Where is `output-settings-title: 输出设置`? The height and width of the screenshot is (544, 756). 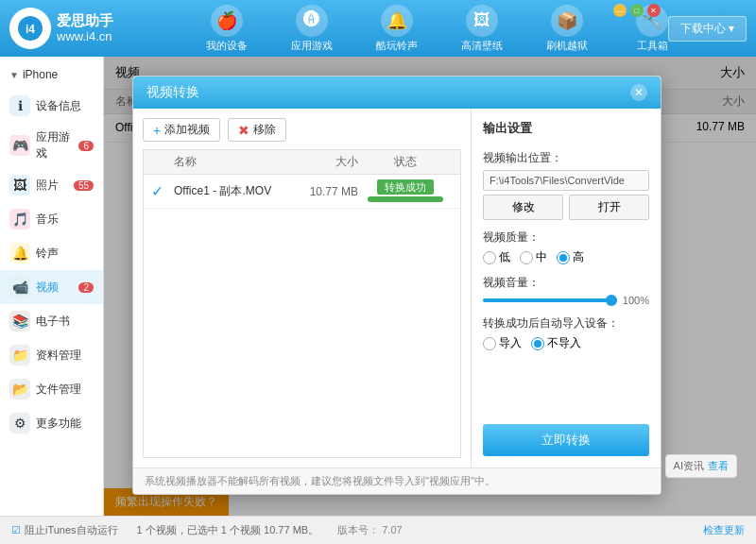
output-settings-title: 输出设置 is located at coordinates (566, 128).